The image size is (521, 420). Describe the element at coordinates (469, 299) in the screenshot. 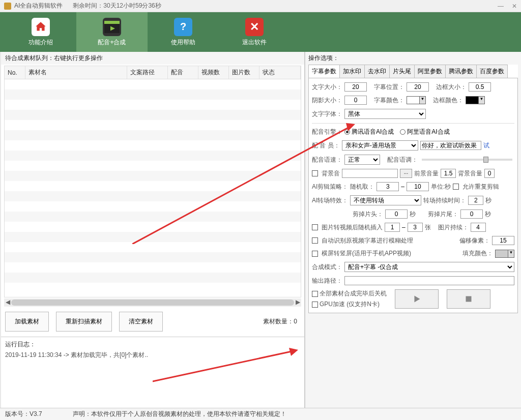

I see `stop-button` at that location.